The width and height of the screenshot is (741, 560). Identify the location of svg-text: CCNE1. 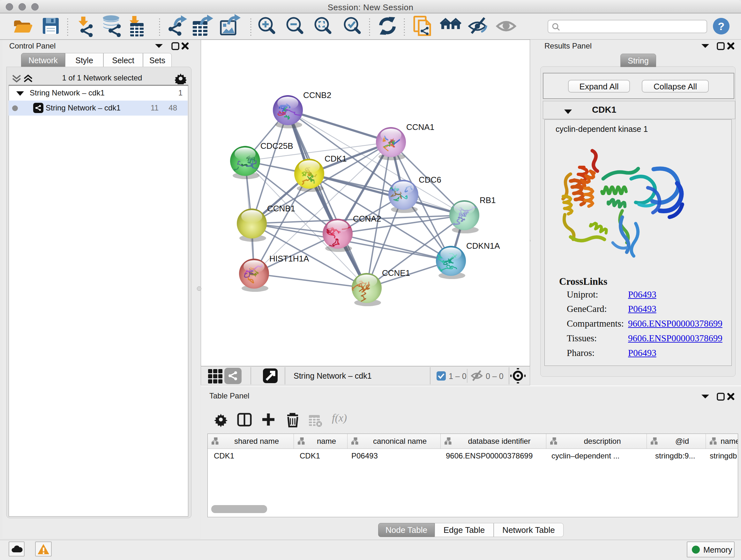
(396, 273).